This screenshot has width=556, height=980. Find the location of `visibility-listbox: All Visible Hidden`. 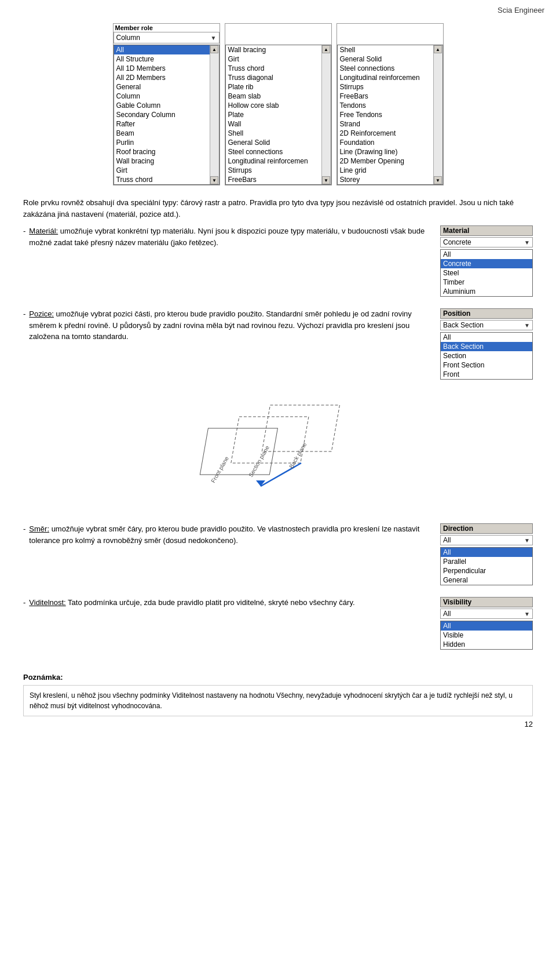

visibility-listbox: All Visible Hidden is located at coordinates (487, 635).